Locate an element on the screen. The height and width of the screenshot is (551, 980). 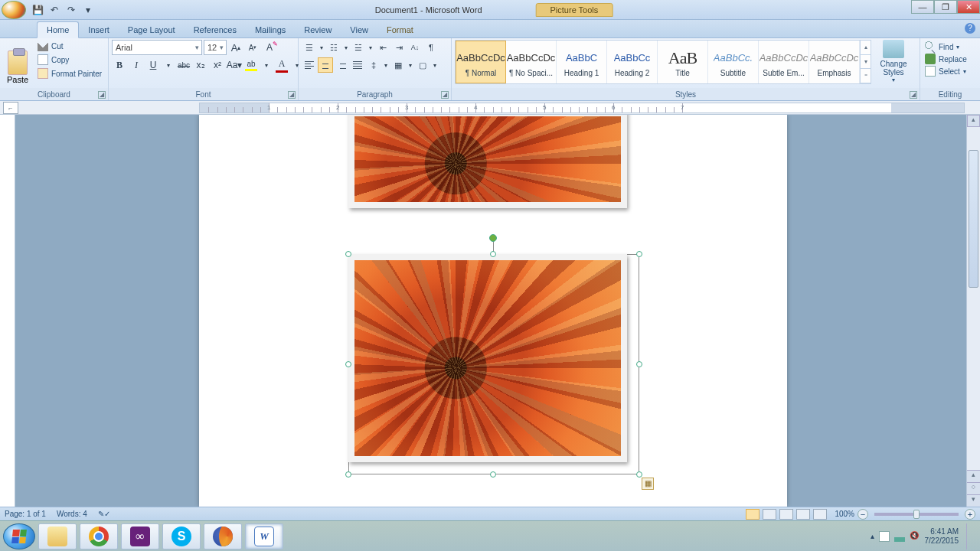
show-desktop-button is located at coordinates (970, 536).